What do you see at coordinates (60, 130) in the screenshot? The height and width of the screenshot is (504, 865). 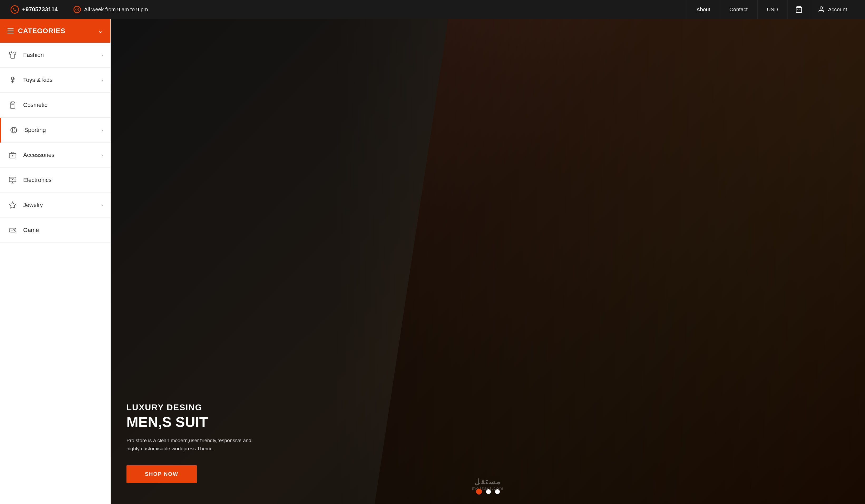 I see `sporting-label: Sporting` at bounding box center [60, 130].